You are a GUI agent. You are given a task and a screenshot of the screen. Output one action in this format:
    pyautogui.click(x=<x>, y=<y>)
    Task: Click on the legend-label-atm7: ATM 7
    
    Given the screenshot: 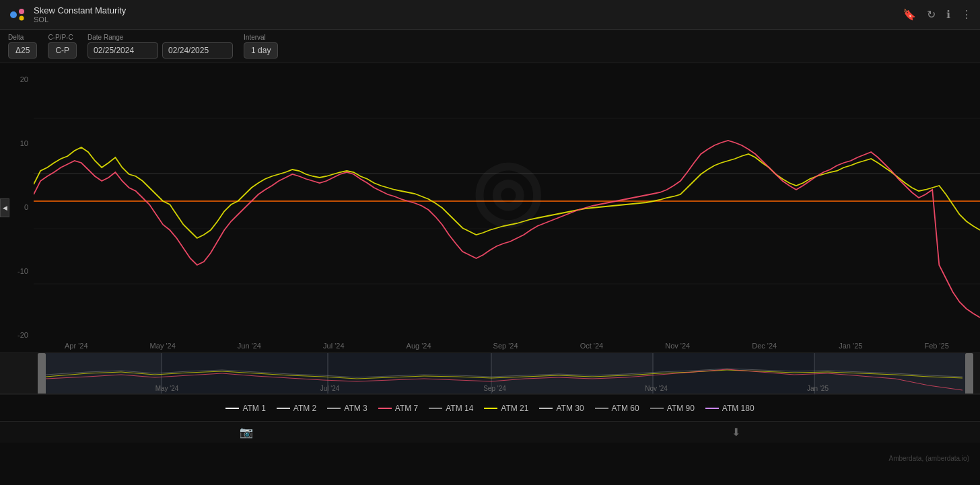 What is the action you would take?
    pyautogui.click(x=407, y=408)
    